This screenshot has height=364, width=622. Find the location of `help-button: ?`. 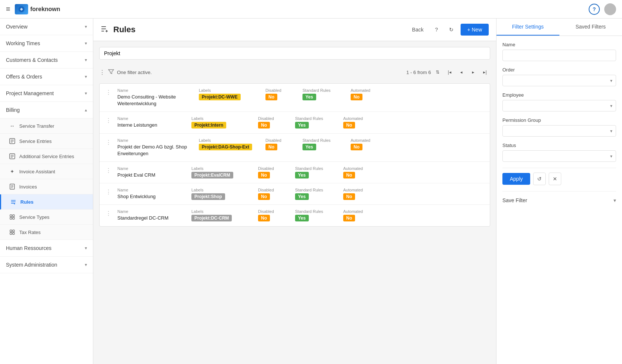

help-button: ? is located at coordinates (437, 30).